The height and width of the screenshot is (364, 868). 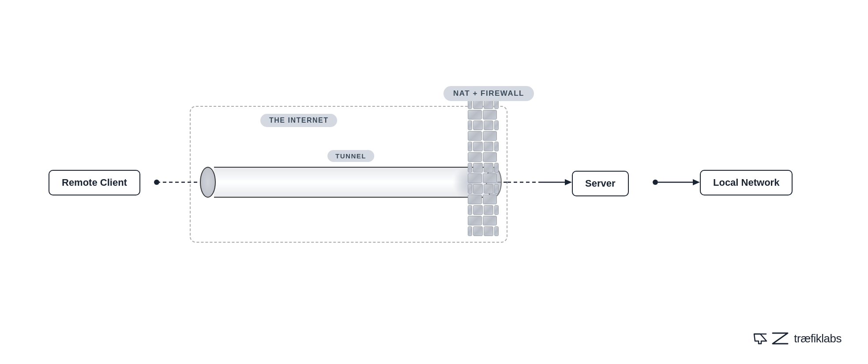 I want to click on tunnel-body, so click(x=351, y=182).